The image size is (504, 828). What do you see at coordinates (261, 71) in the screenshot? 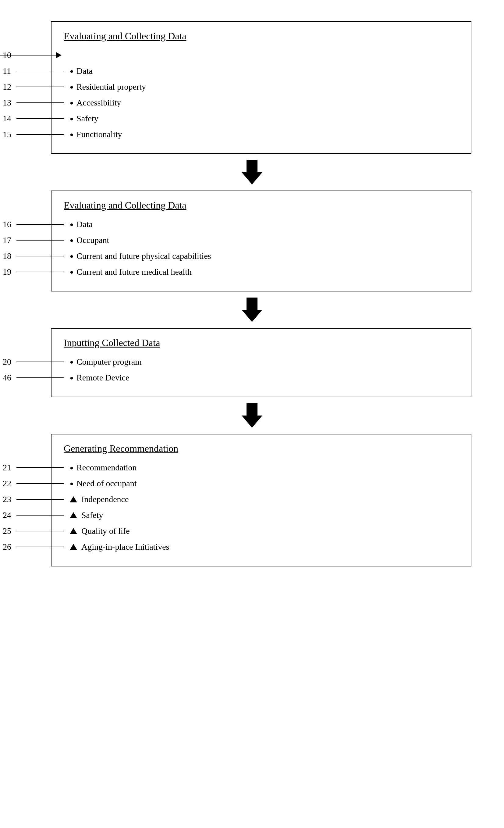
I see `table-row: 11●Data` at bounding box center [261, 71].